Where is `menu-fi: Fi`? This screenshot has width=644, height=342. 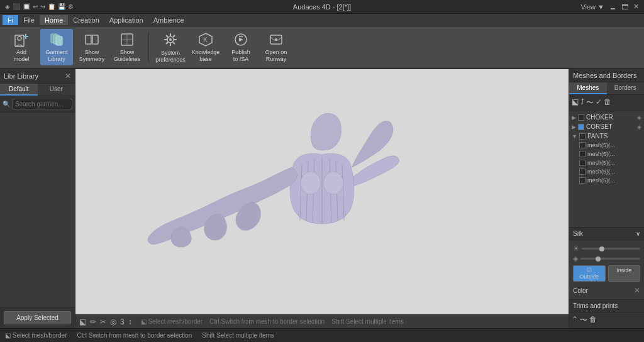 menu-fi: Fi is located at coordinates (10, 20).